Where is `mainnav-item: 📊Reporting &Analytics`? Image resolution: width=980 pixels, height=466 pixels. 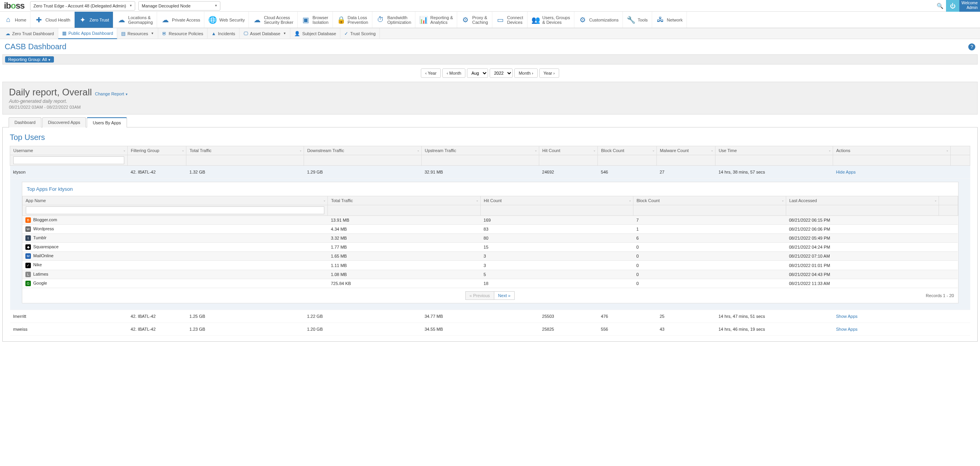
mainnav-item: 📊Reporting &Analytics is located at coordinates (436, 20).